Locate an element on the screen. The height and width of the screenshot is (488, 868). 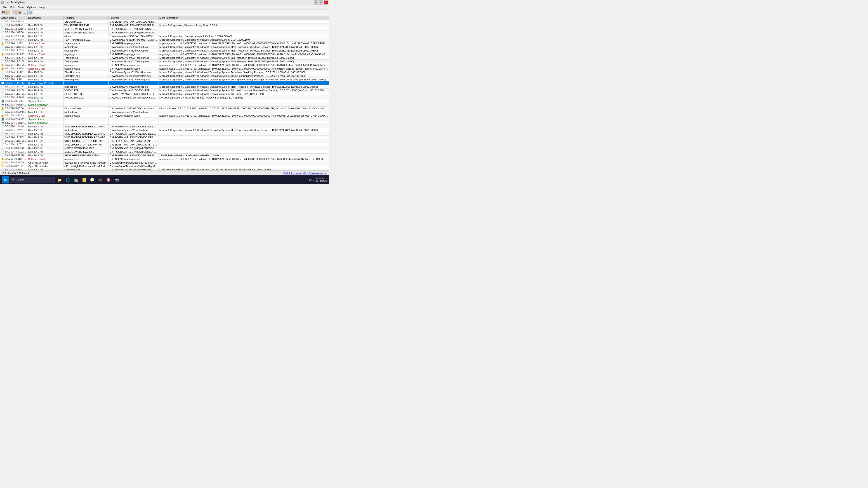
table-row: 📄 8/5/2024 1:24:44... Run .EXE file svch… is located at coordinates (165, 130).